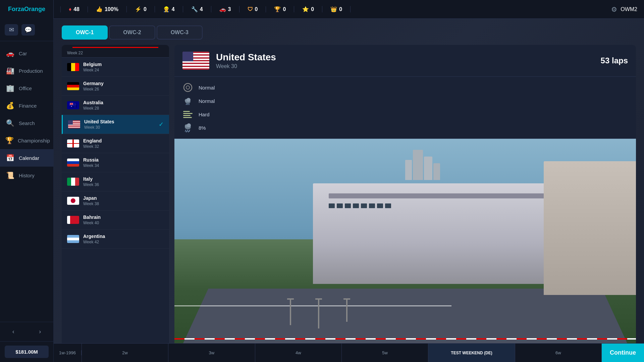  Describe the element at coordinates (123, 198) in the screenshot. I see `race-name-japan: Japan` at that location.